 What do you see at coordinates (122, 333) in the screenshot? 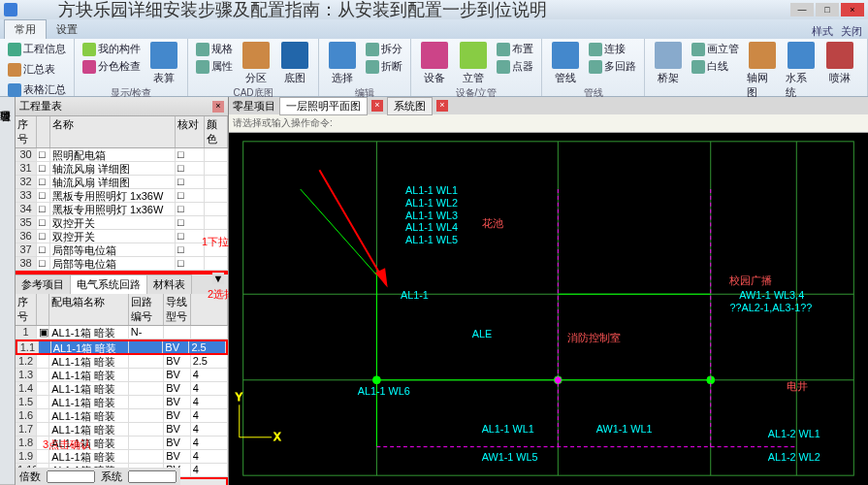
I see `sub-row-first: 1▣ AL1-1箱 暗装N-` at bounding box center [122, 333].